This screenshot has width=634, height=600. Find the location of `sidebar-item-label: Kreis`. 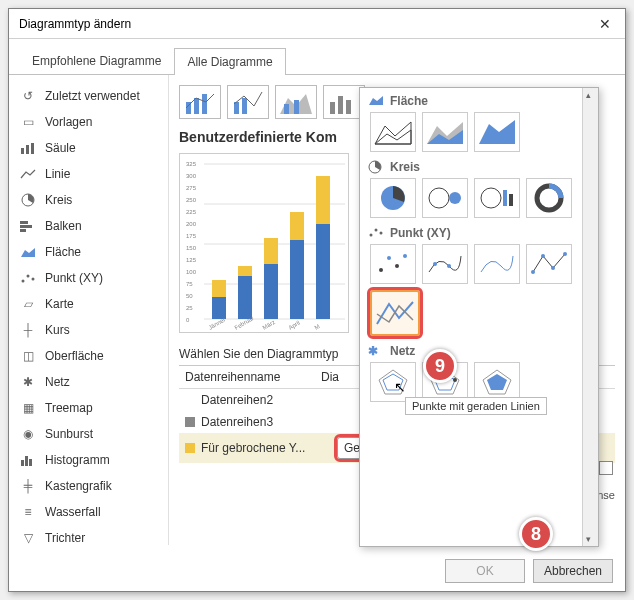

sidebar-item-label: Kreis is located at coordinates (58, 200).